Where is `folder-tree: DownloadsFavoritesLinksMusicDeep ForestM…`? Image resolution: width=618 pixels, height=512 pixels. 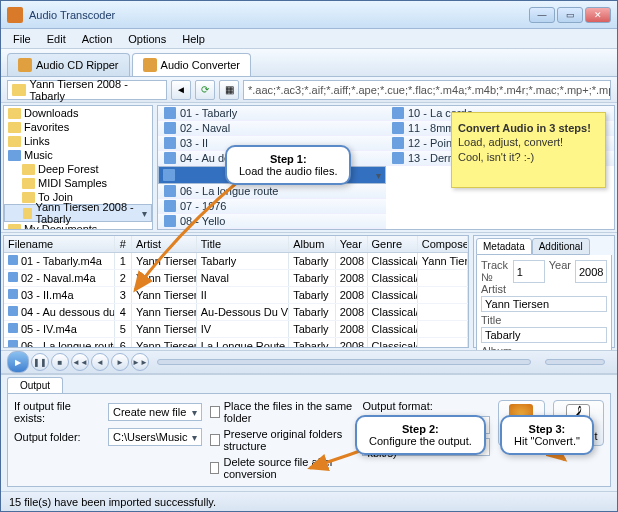
folder-tree: DownloadsFavoritesLinksMusicDeep ForestM… is located at coordinates (78, 168).